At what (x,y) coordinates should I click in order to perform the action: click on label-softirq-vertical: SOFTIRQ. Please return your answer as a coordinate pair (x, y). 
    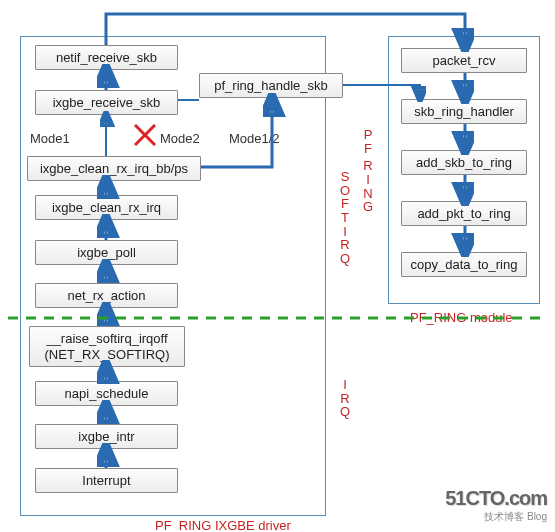
    Looking at the image, I should click on (345, 218).